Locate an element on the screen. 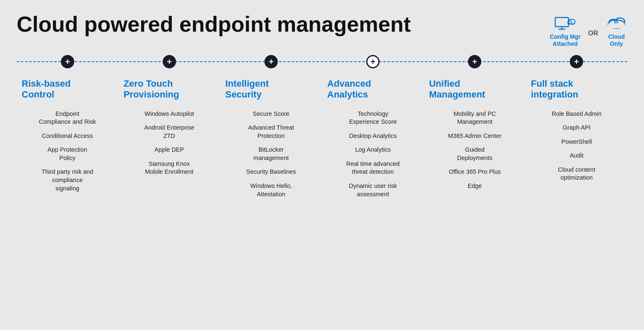 Image resolution: width=644 pixels, height=330 pixels. col-item-zero-touch-3: Samsung KnoxMobile Enrollment is located at coordinates (169, 168).